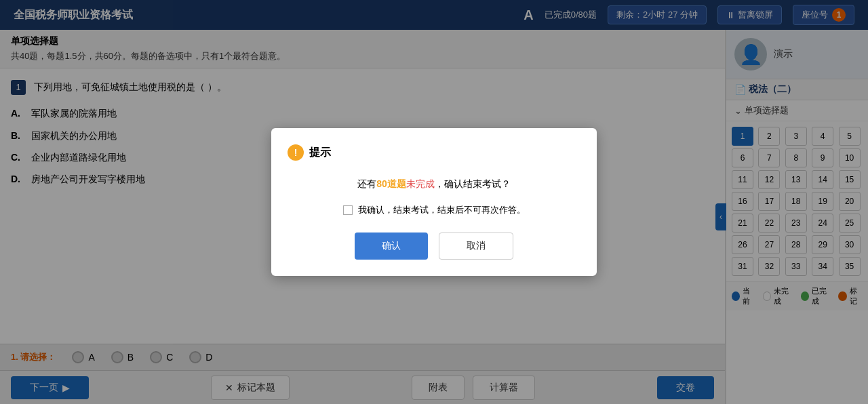  Describe the element at coordinates (320, 153) in the screenshot. I see `modal-title: 提示` at that location.